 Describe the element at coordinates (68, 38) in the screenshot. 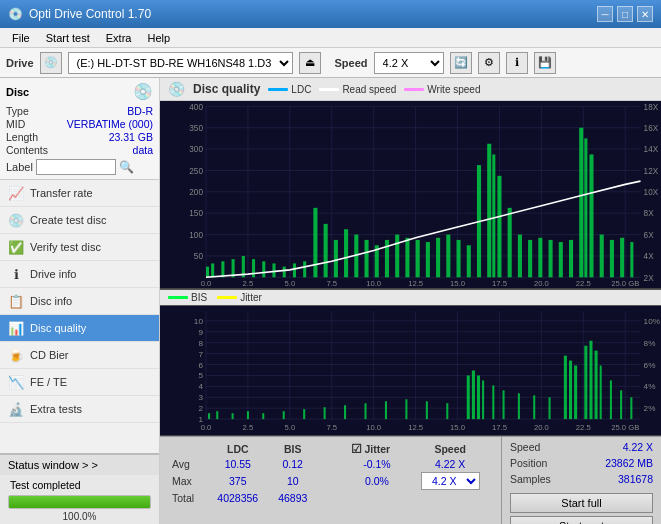

I see `menu-start-test: Start test` at that location.